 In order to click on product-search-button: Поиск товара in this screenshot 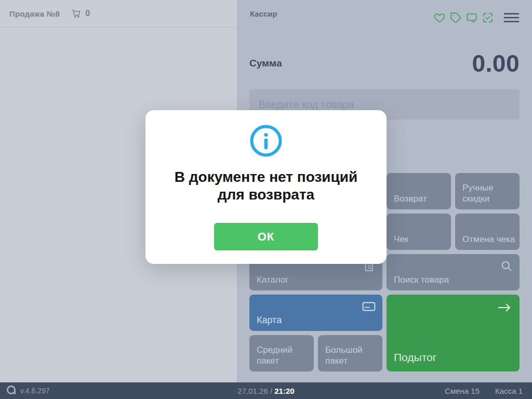, I will do `click(453, 272)`.